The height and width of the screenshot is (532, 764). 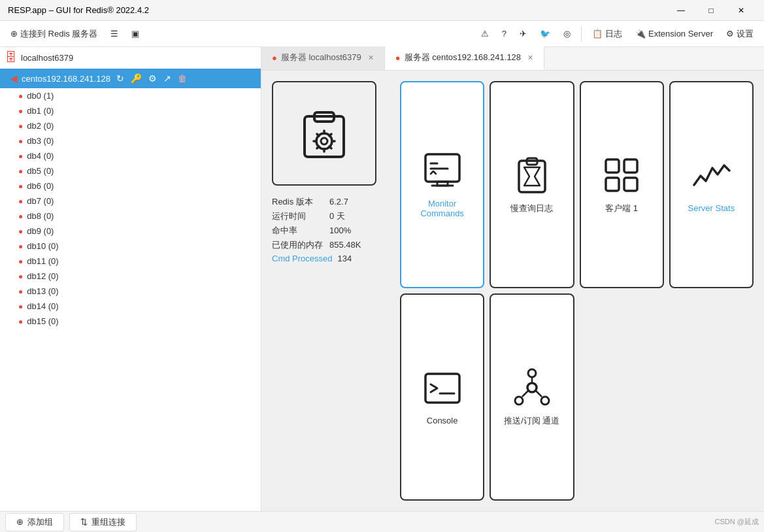 I want to click on sidebar-db-db12: ● db12 (0), so click(x=131, y=276).